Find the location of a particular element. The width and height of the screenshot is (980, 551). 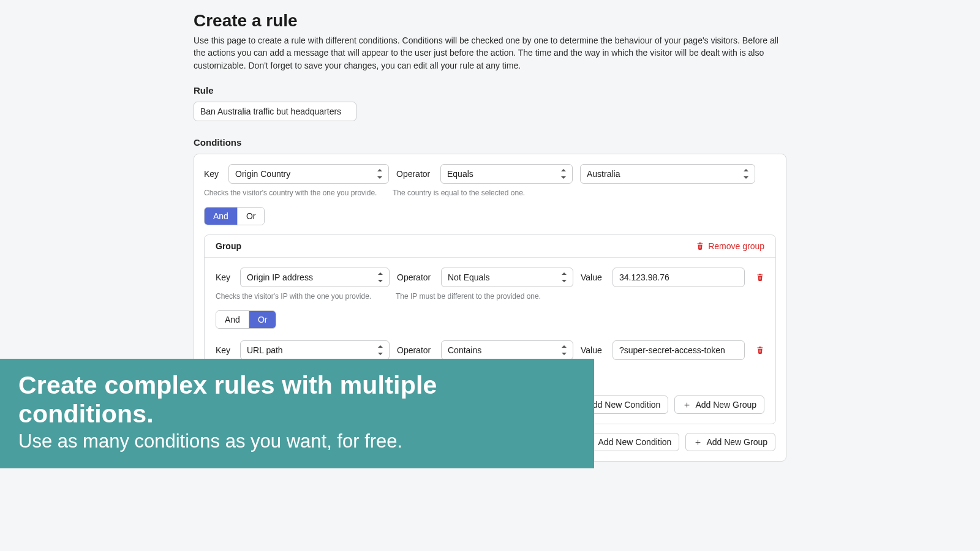

operator-hint: The country is equal to the selected one… is located at coordinates (469, 193).